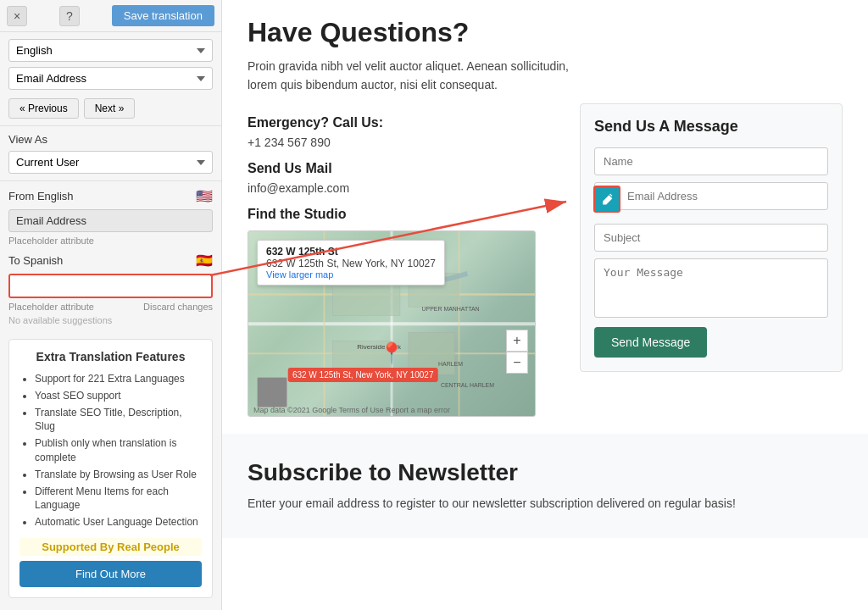 This screenshot has width=868, height=610. What do you see at coordinates (351, 274) in the screenshot?
I see `map-view-larger: View larger map` at bounding box center [351, 274].